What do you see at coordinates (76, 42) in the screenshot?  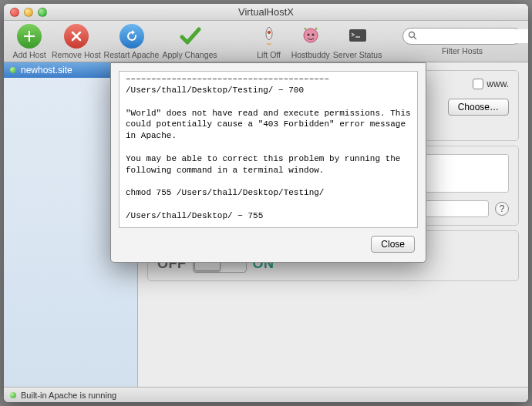 I see `remove-host-button: Remove Host` at bounding box center [76, 42].